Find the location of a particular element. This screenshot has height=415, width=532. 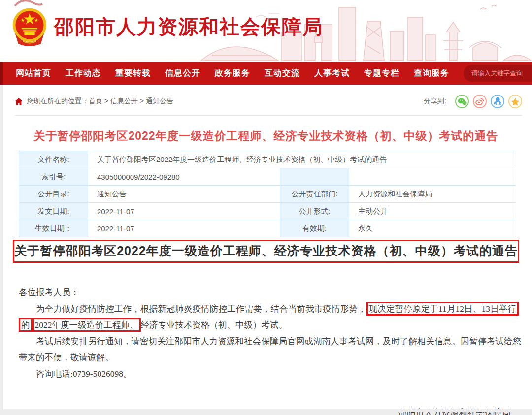

search-input is located at coordinates (501, 73).